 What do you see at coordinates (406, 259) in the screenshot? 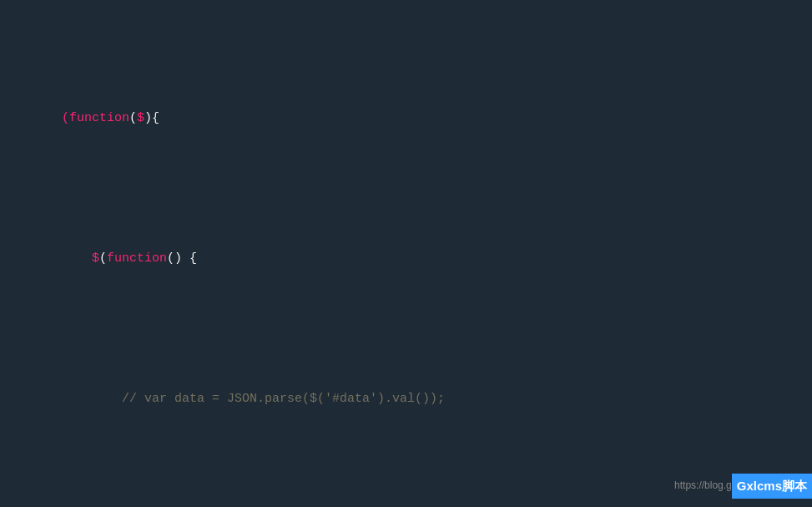
I see `code-line-2: $(function() {` at bounding box center [406, 259].